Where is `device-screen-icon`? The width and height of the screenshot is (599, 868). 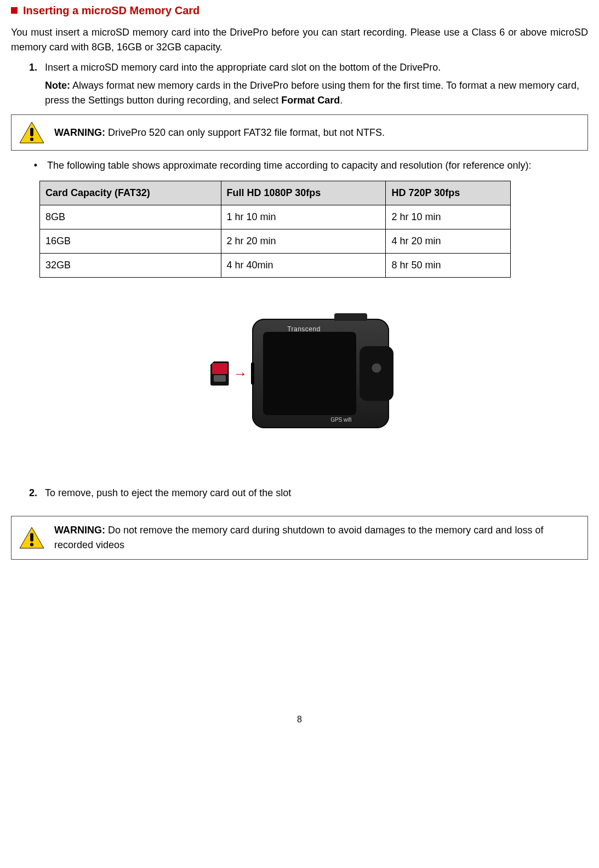
device-screen-icon is located at coordinates (310, 373).